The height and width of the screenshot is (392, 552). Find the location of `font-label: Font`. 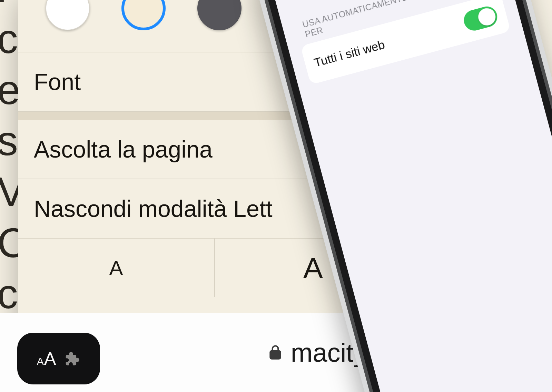

font-label: Font is located at coordinates (57, 82).